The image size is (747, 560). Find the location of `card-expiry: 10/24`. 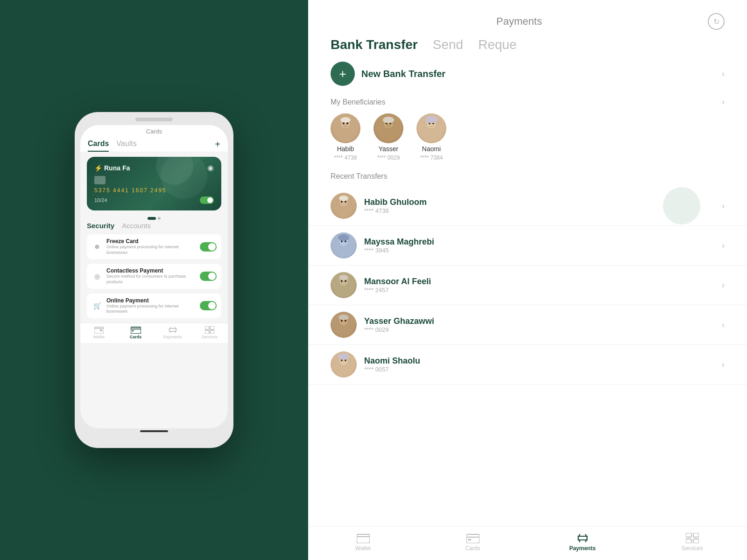

card-expiry: 10/24 is located at coordinates (101, 200).